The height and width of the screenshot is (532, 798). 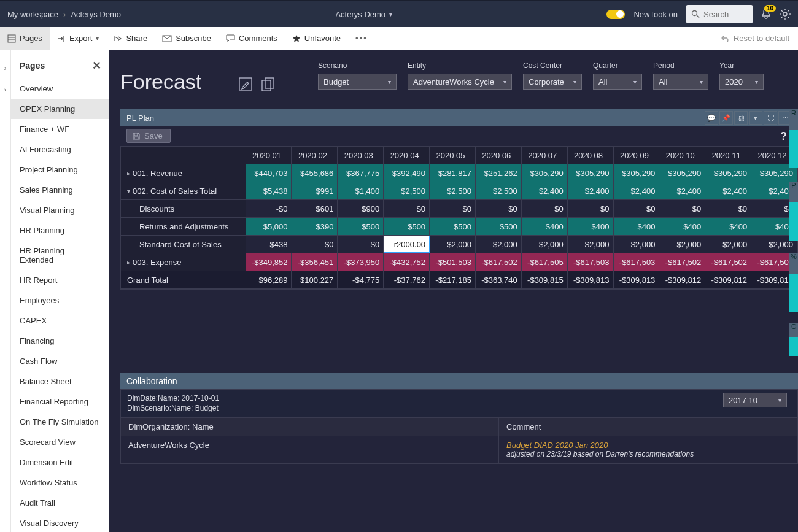 What do you see at coordinates (591, 262) in the screenshot?
I see `table-cell: -$617,503` at bounding box center [591, 262].